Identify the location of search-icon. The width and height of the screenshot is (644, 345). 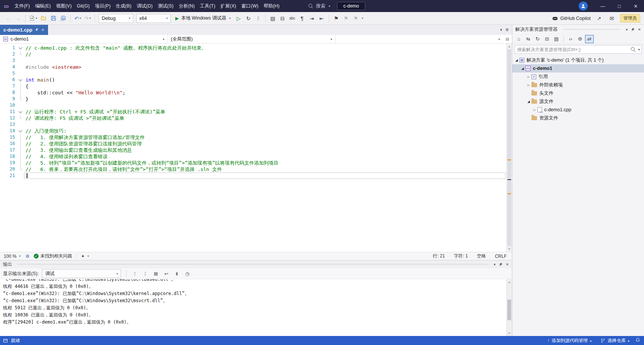
(633, 50).